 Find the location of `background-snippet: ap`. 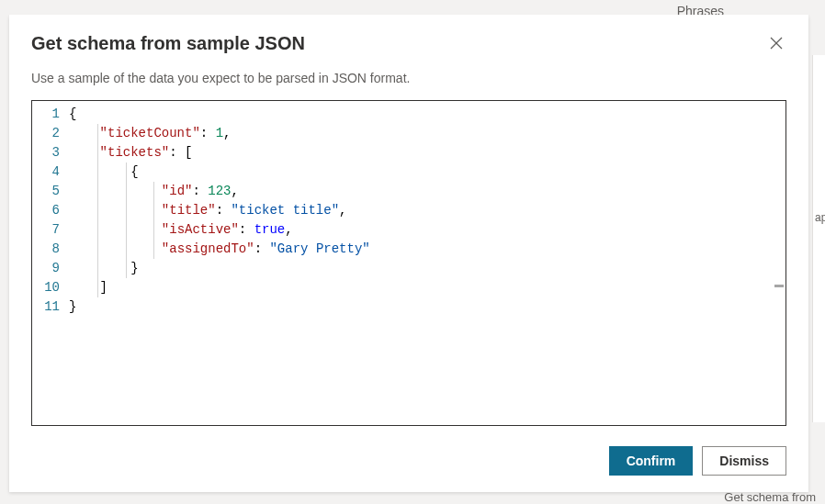

background-snippet: ap is located at coordinates (819, 218).